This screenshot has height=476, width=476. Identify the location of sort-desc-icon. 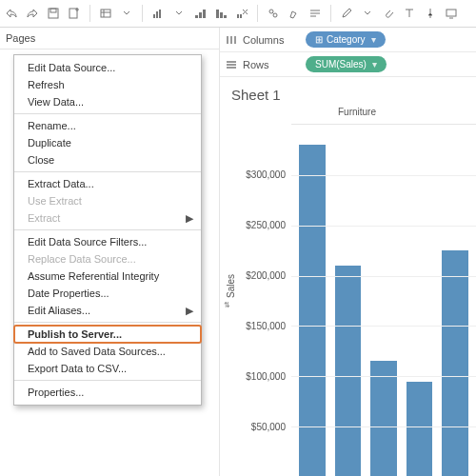
(221, 13).